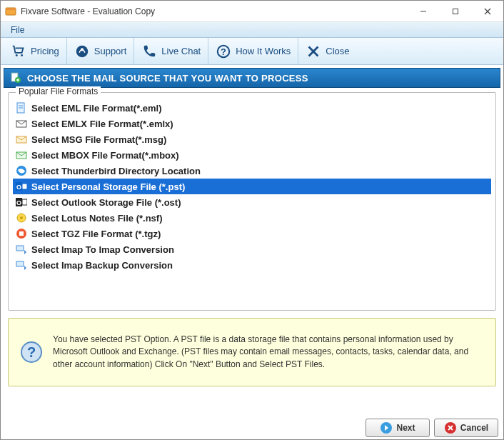  Describe the element at coordinates (101, 51) in the screenshot. I see `toolbar-support: Support` at that location.